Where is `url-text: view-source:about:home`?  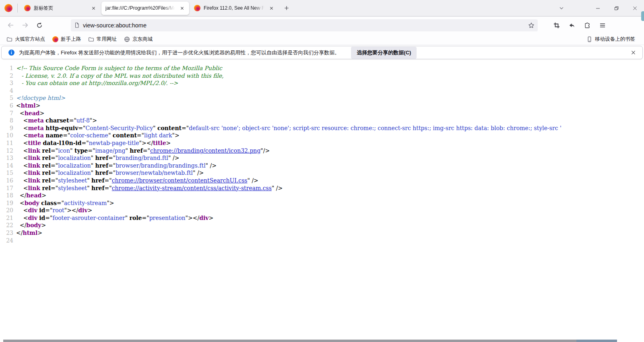 url-text: view-source:about:home is located at coordinates (305, 25).